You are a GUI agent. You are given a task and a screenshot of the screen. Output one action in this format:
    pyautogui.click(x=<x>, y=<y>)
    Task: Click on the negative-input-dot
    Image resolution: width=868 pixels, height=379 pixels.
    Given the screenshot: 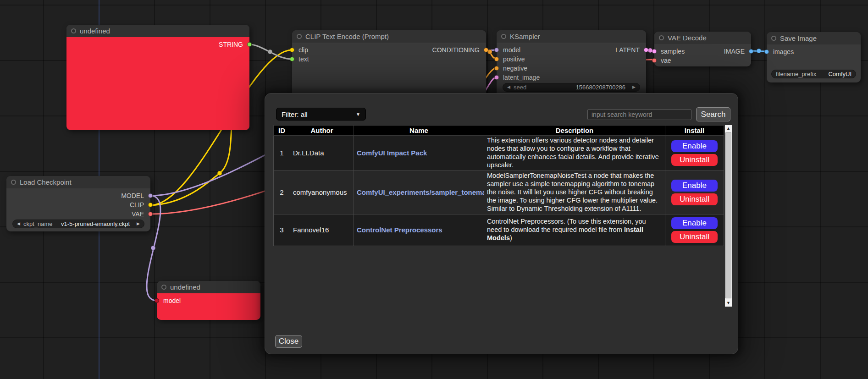 What is the action you would take?
    pyautogui.click(x=497, y=68)
    